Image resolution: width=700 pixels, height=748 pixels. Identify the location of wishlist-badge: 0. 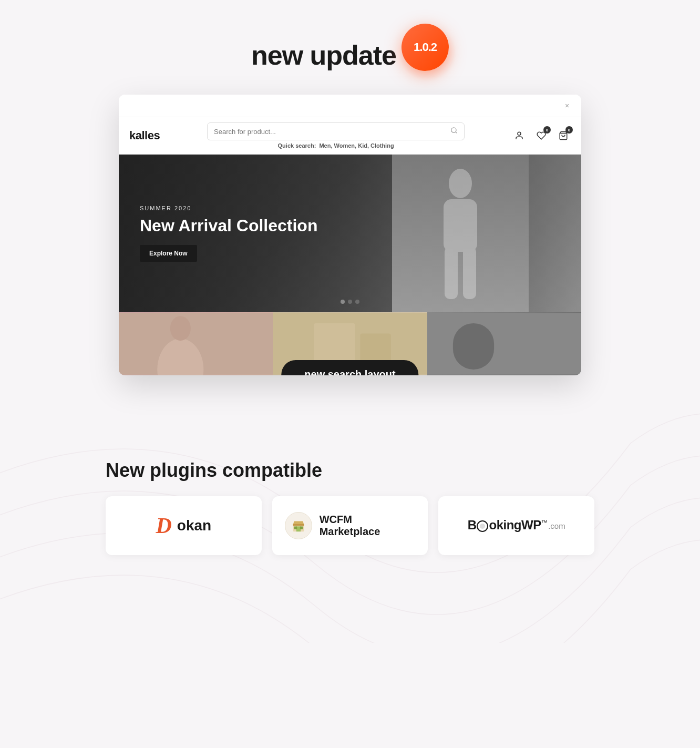
(547, 130).